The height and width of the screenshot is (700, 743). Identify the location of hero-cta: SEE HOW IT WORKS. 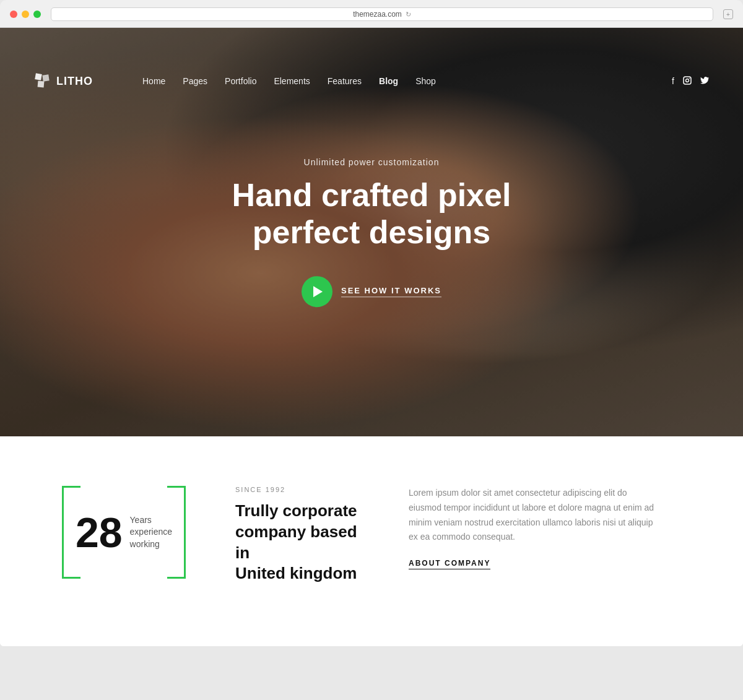
(372, 292).